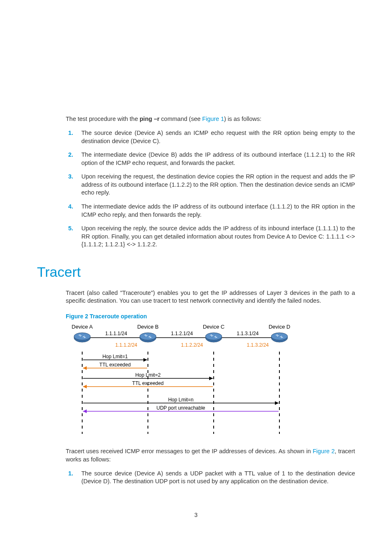  What do you see at coordinates (248, 334) in the screenshot?
I see `svg-text: 1.1.3.1/24` at bounding box center [248, 334].